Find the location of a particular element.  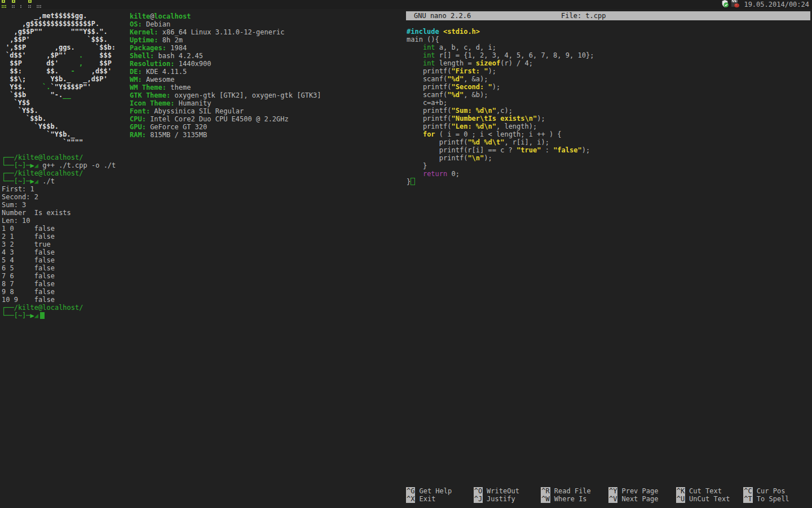

shortcut-prev-page: ^YPrev Page is located at coordinates (642, 491).